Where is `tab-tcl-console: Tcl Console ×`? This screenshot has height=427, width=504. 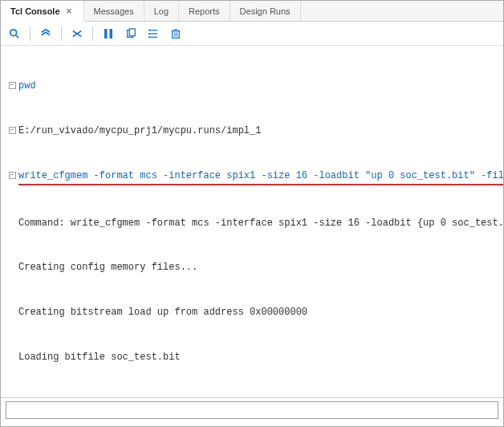 tab-tcl-console: Tcl Console × is located at coordinates (43, 11).